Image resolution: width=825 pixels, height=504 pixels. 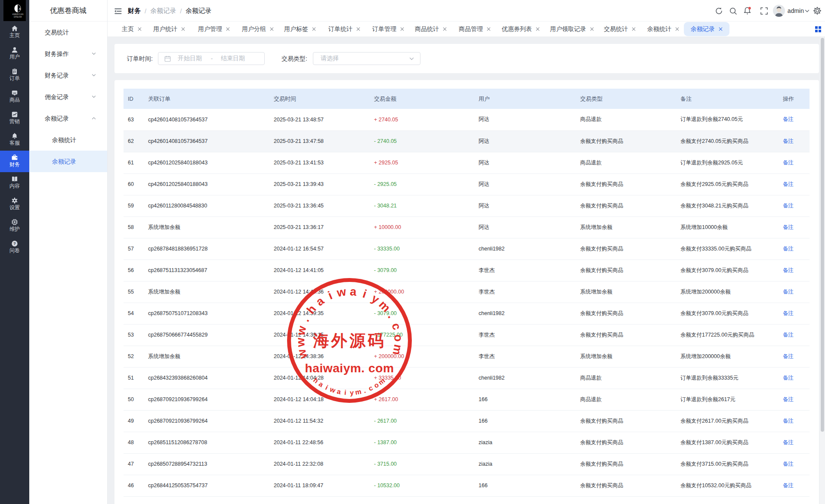 What do you see at coordinates (18, 17) in the screenshot?
I see `svg-text: DREAM` at bounding box center [18, 17].